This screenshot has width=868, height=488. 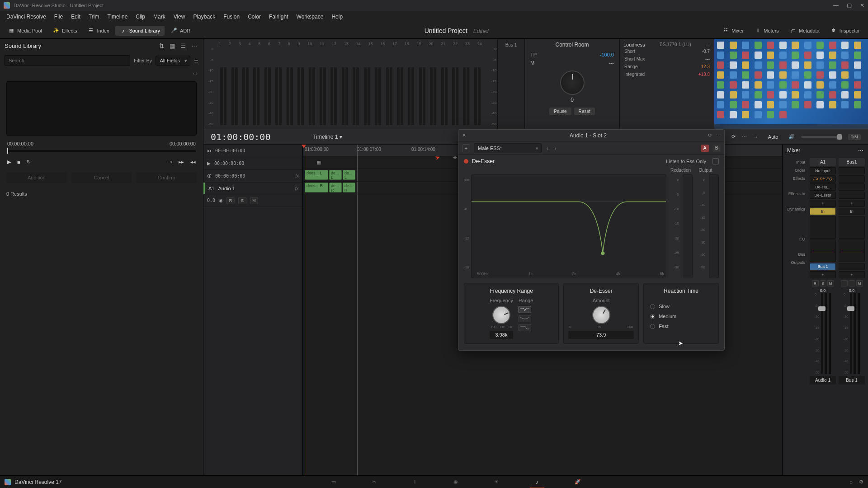 I want to click on page-edit: ⫴, so click(x=415, y=482).